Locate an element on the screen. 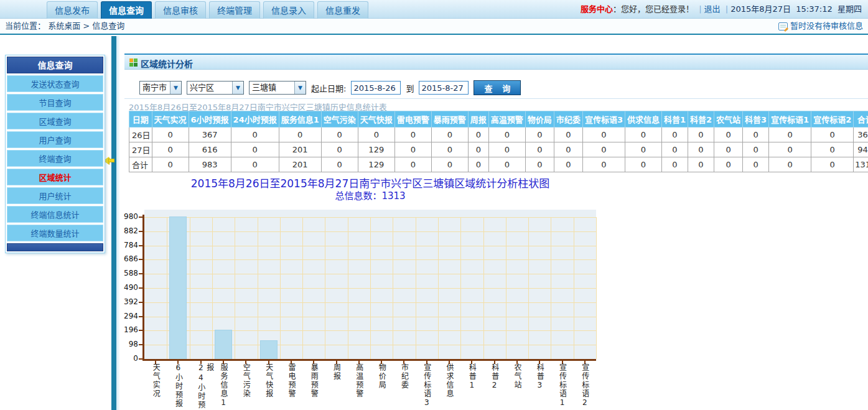 The height and width of the screenshot is (410, 868). nav-tab-信息发布: 信息发布 is located at coordinates (72, 10).